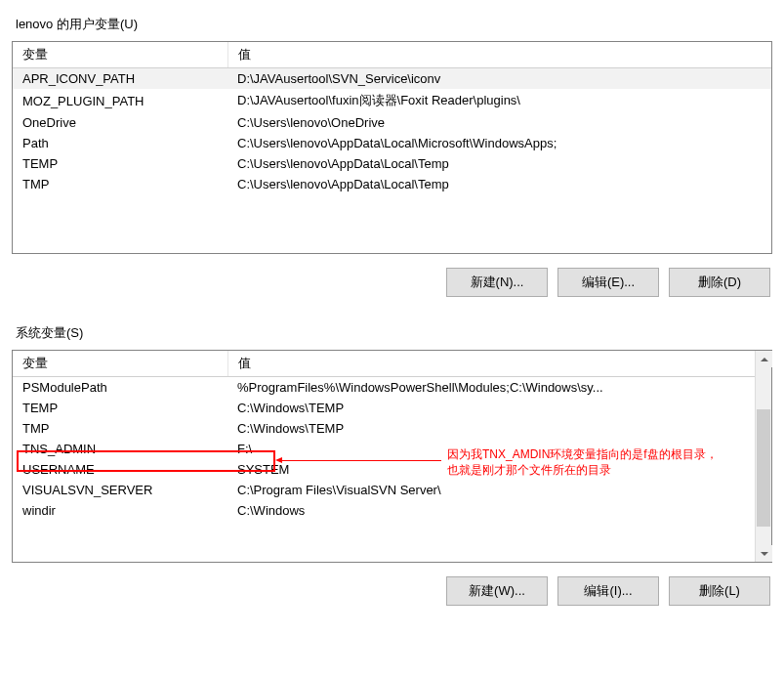 This screenshot has height=678, width=784. Describe the element at coordinates (120, 79) in the screenshot. I see `row-variable: APR_ICONV_PATH` at that location.